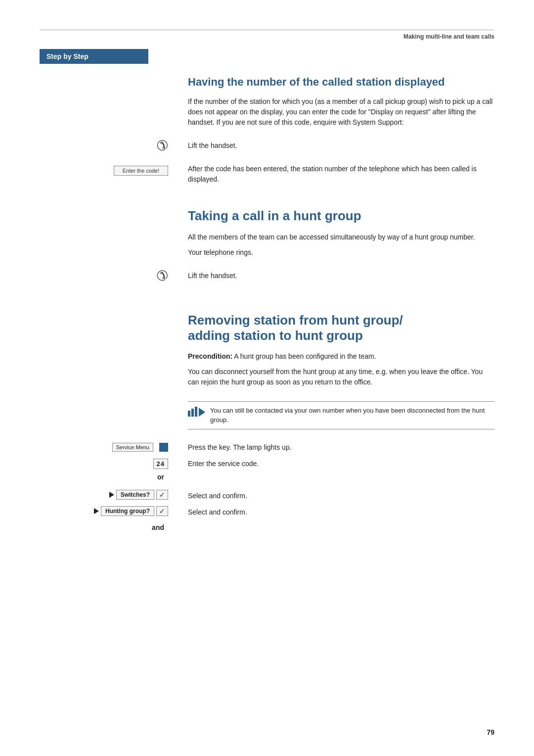 The width and height of the screenshot is (534, 756). Describe the element at coordinates (162, 511) in the screenshot. I see `hunting-checkmark: ✓` at that location.